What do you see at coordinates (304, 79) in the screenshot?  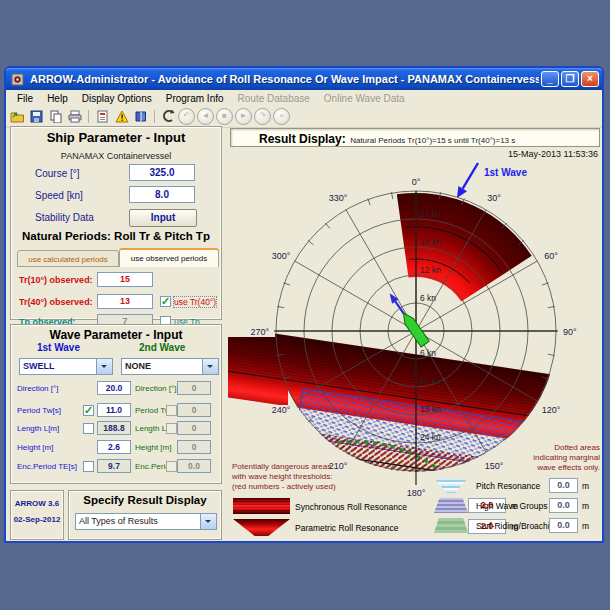 I see `title-bar: ARROW-Administrator - Avoidance of Roll …` at bounding box center [304, 79].